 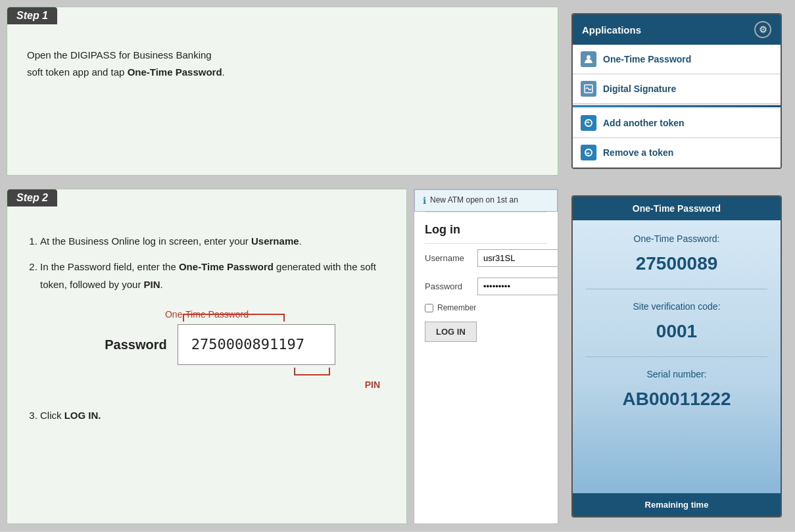 What do you see at coordinates (213, 241) in the screenshot?
I see `step2-instruction1: At the Business Online log in screen, en…` at bounding box center [213, 241].